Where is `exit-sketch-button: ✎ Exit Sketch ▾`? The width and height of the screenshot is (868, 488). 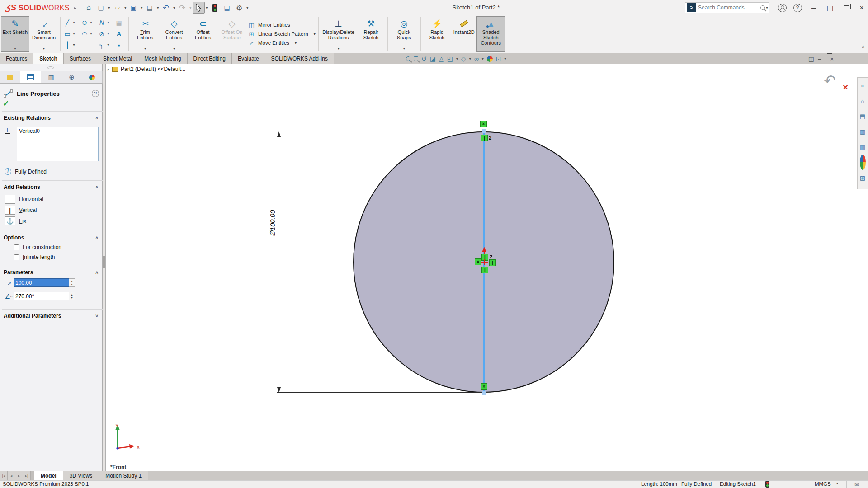 exit-sketch-button: ✎ Exit Sketch ▾ is located at coordinates (15, 34).